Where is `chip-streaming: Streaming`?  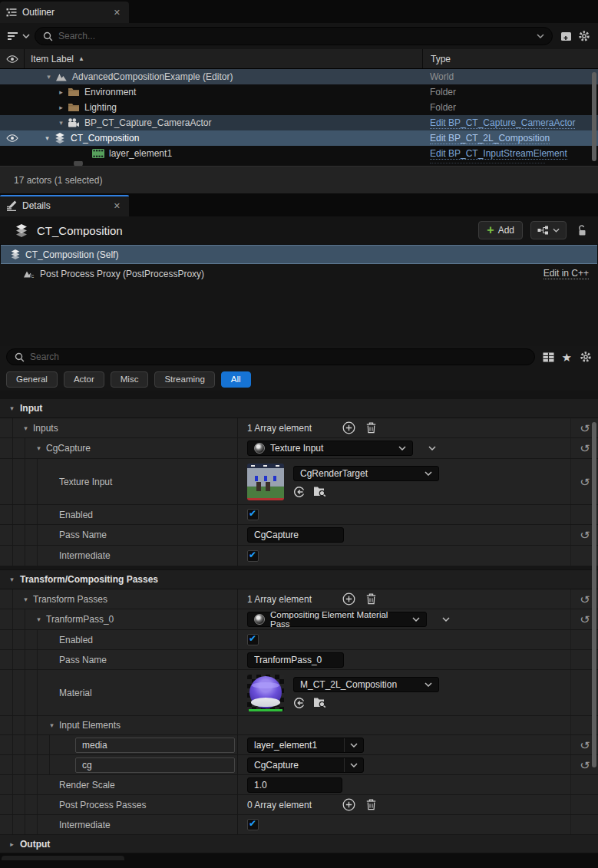 chip-streaming: Streaming is located at coordinates (184, 379).